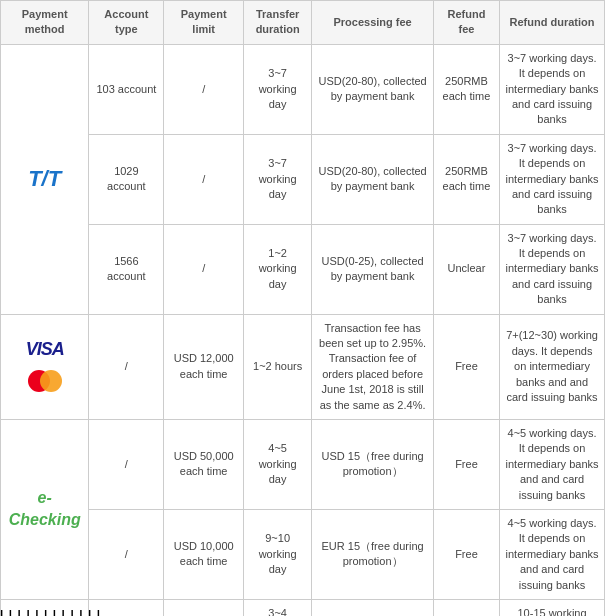 The width and height of the screenshot is (605, 616). I want to click on payment-limit-cell: USD 10,000 each time, so click(204, 554).